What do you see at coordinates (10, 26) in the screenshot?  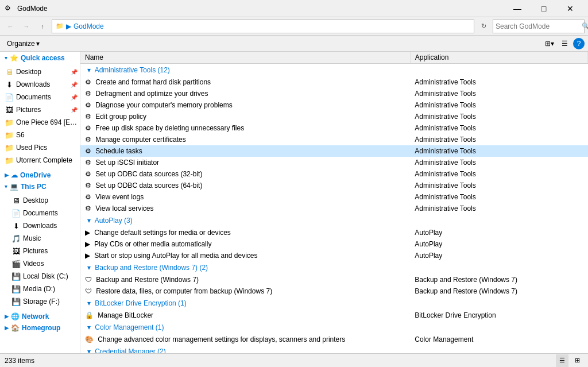 I see `back-button: ←` at bounding box center [10, 26].